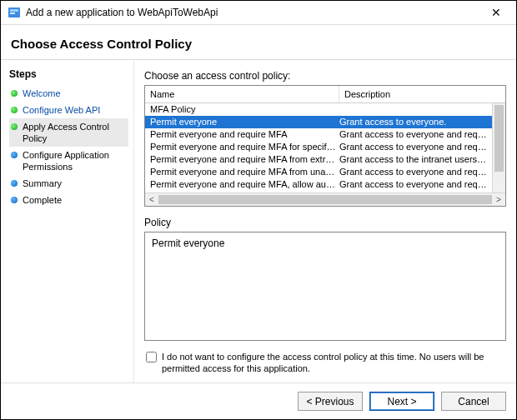  Describe the element at coordinates (319, 147) in the screenshot. I see `policy-row: Permit everyone and require MFA for spec…` at that location.